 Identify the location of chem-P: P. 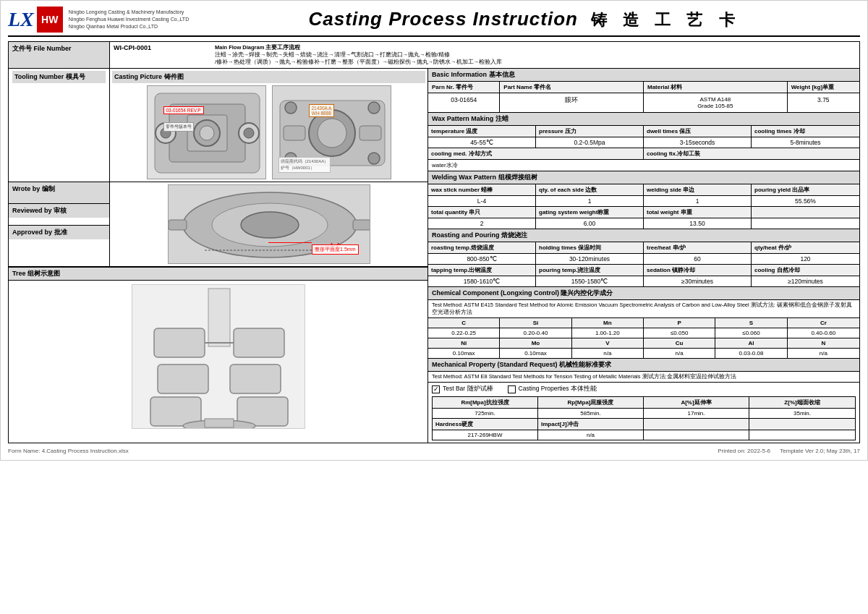
(680, 323).